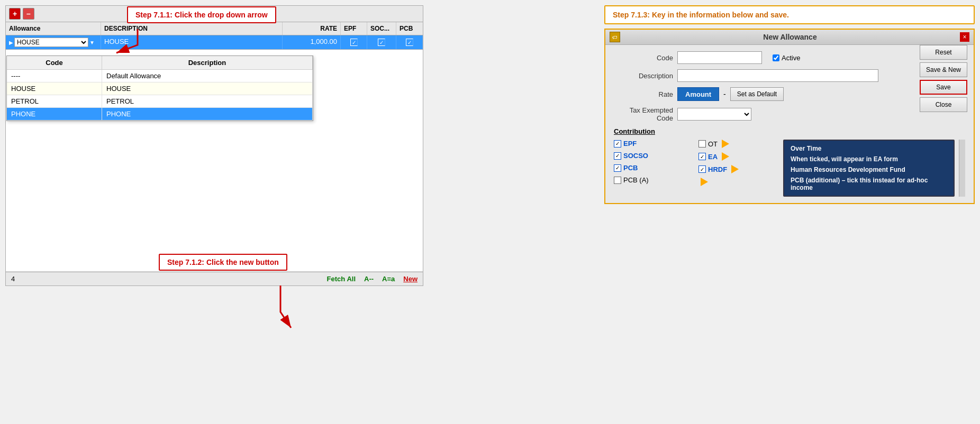 The image size is (980, 424). What do you see at coordinates (741, 163) in the screenshot?
I see `contrib-col-middle: OT ✓ EA ✓ HRDF` at bounding box center [741, 163].